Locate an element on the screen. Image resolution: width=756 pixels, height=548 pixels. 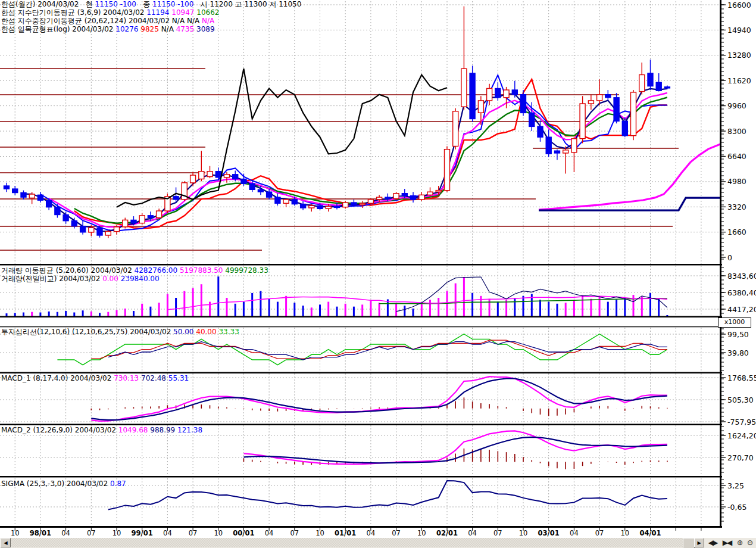
sigma-panel-title: SIGMA (25,3,-3,0) 2004/03/02 0.87 is located at coordinates (64, 484).